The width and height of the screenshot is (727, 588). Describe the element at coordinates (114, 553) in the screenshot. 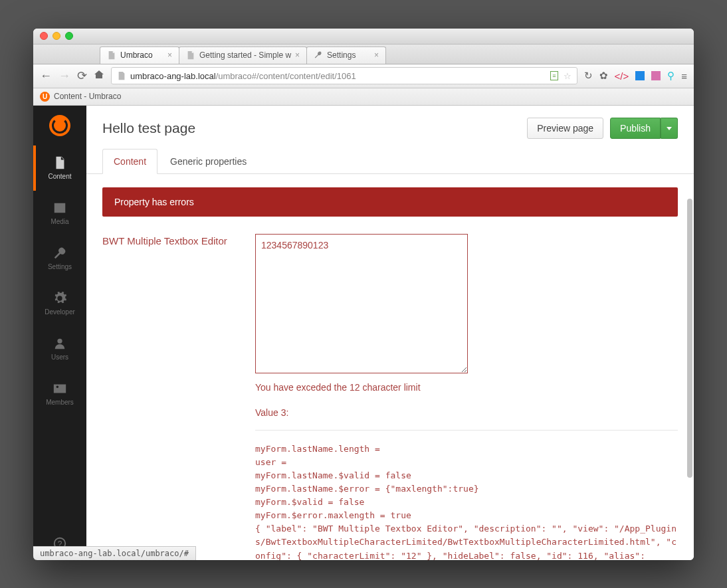

I see `browser-status-bar: umbraco-ang-lab.local/umbraco/#` at that location.